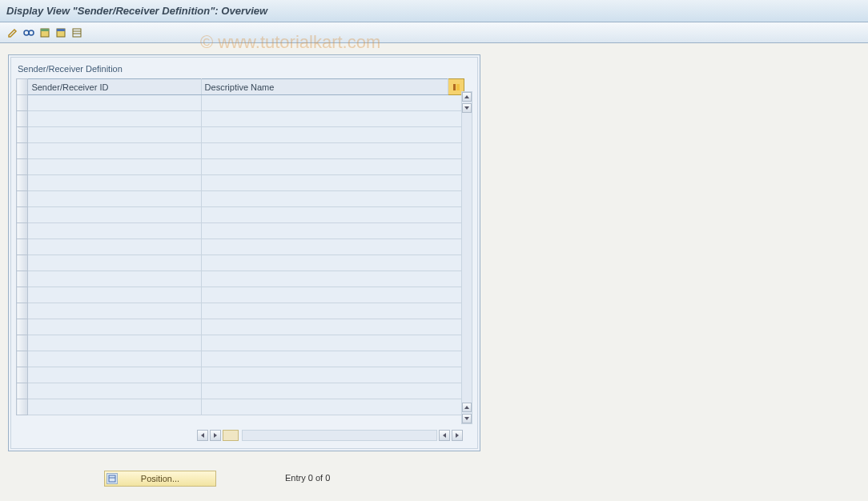  I want to click on scroll-up-button, so click(467, 97).